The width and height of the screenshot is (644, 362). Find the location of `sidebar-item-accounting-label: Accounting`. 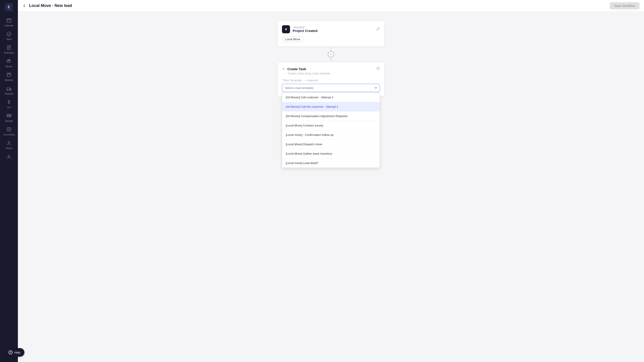

sidebar-item-accounting-label: Accounting is located at coordinates (9, 135).